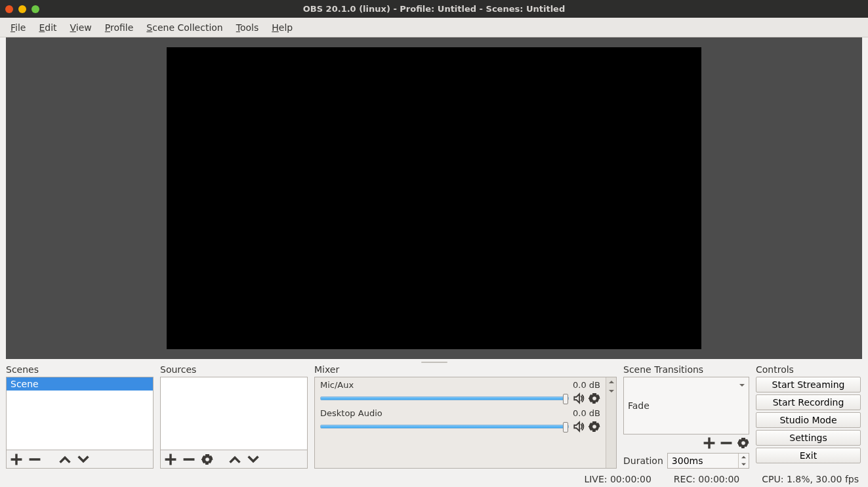  What do you see at coordinates (248, 28) in the screenshot?
I see `menu-tools: ToolsTools` at bounding box center [248, 28].